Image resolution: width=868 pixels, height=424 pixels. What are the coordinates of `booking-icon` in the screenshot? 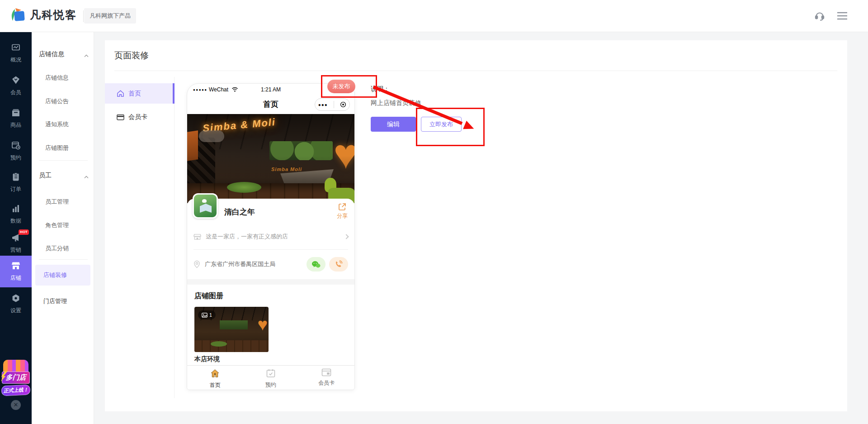 It's located at (16, 145).